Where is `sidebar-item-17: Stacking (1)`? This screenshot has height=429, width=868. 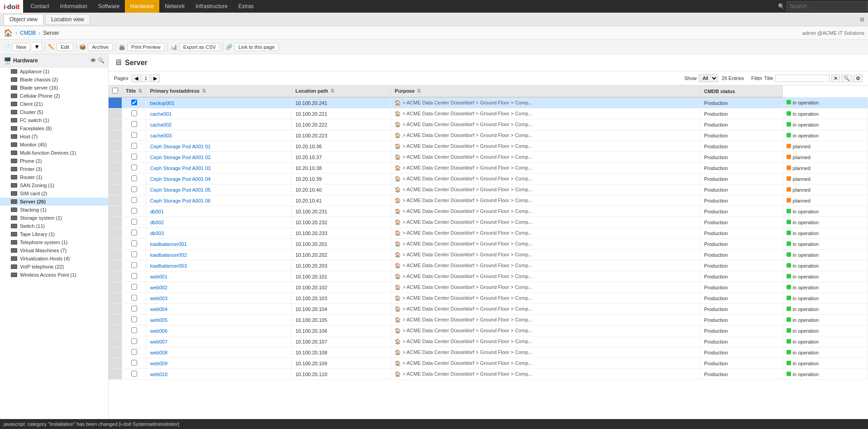 sidebar-item-17: Stacking (1) is located at coordinates (54, 210).